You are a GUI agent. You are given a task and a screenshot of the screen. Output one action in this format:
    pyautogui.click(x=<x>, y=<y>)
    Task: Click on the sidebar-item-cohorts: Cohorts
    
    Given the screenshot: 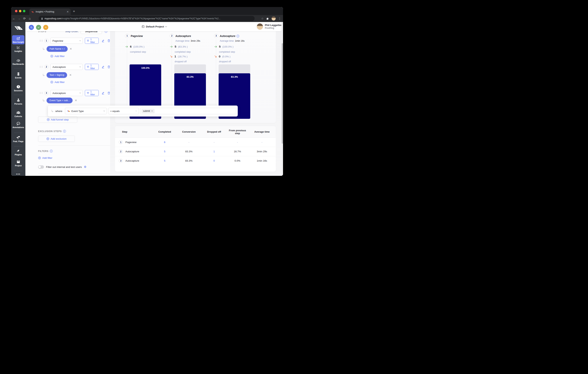 What is the action you would take?
    pyautogui.click(x=18, y=114)
    